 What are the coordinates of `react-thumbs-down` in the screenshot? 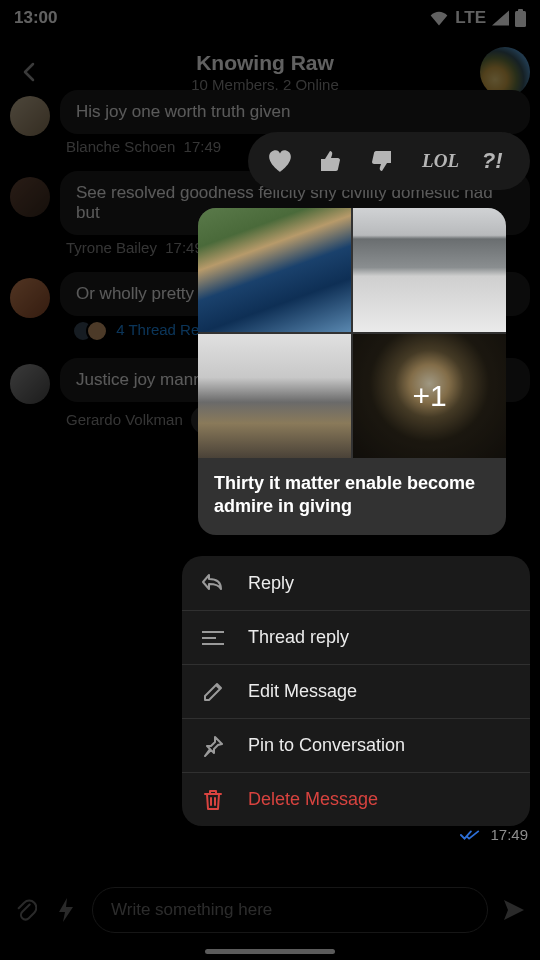 It's located at (389, 161).